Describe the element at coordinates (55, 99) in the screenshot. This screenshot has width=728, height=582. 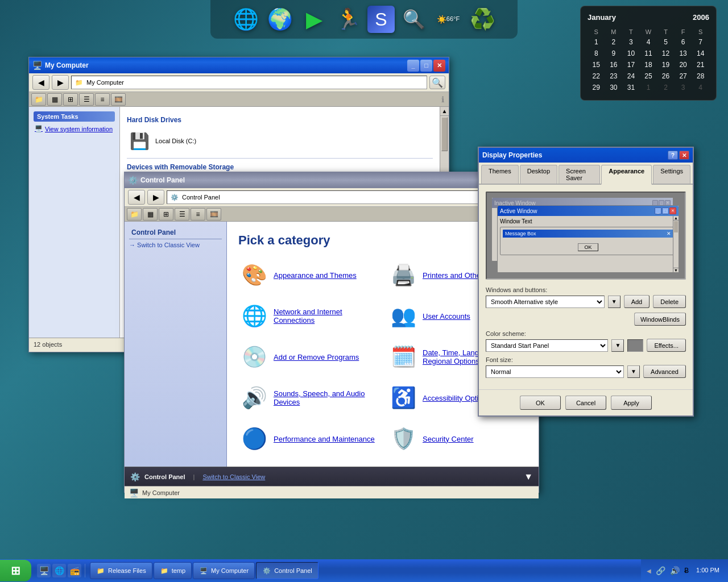
I see `tiles-view-icon: ▦` at that location.